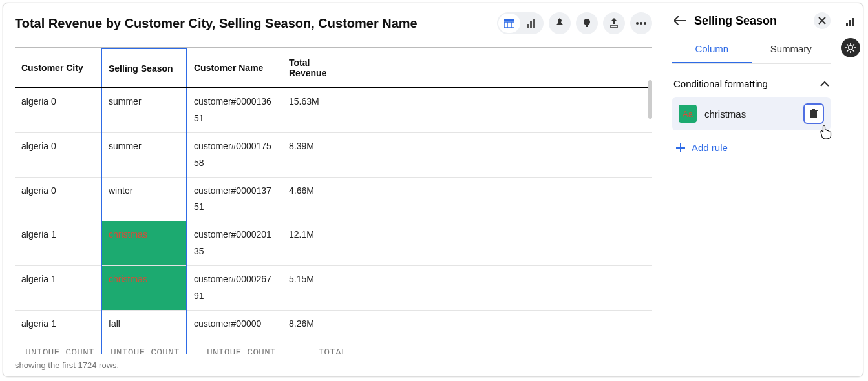 This screenshot has height=381, width=868. Describe the element at coordinates (614, 23) in the screenshot. I see `share-icon` at that location.